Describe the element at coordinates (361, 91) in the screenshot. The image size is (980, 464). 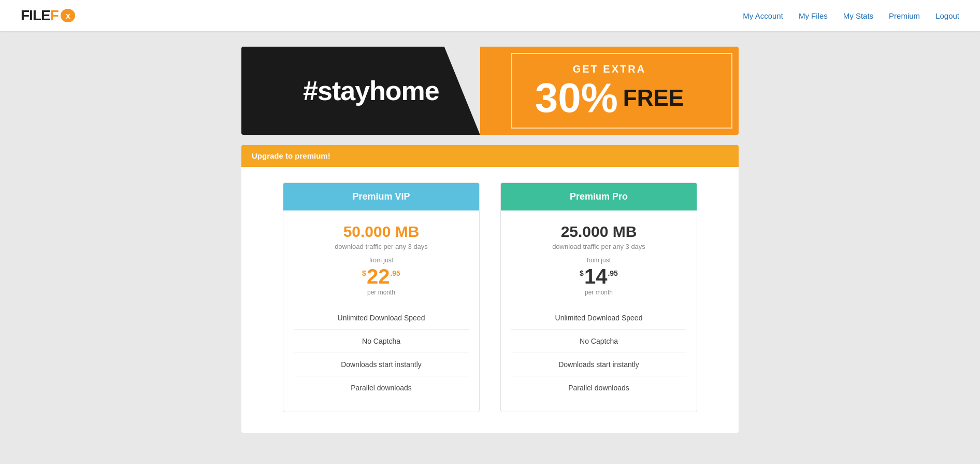
I see `banner-left: #stayhome` at that location.